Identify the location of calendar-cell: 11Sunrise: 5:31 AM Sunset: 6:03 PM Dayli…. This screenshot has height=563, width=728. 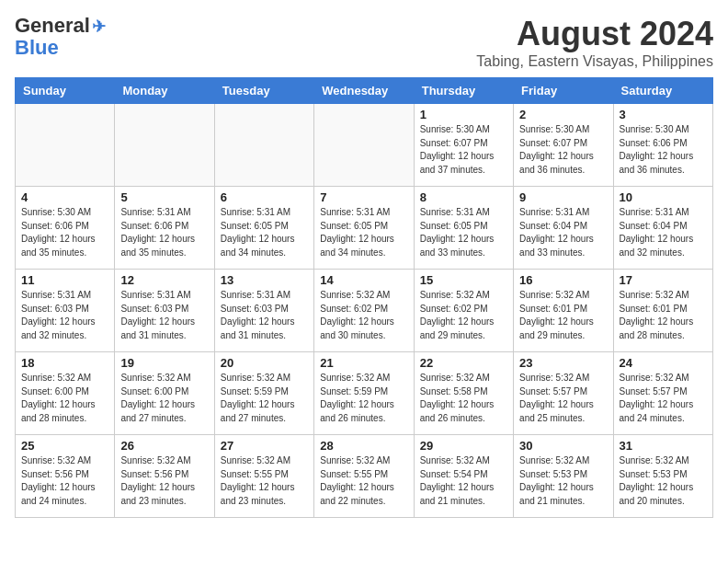
(65, 311).